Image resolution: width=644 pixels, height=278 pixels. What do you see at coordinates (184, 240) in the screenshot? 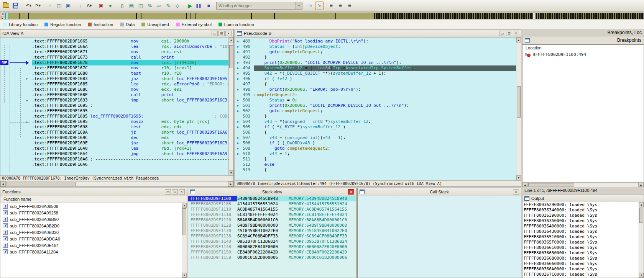
I see `functions-vertical-scrollbar: ▲ ▼` at bounding box center [184, 240].